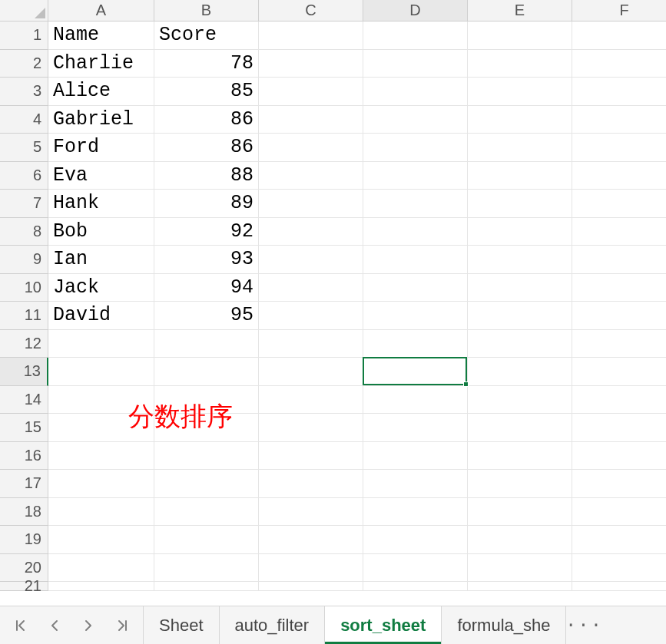 This screenshot has width=666, height=644. I want to click on first-sheet-button, so click(21, 626).